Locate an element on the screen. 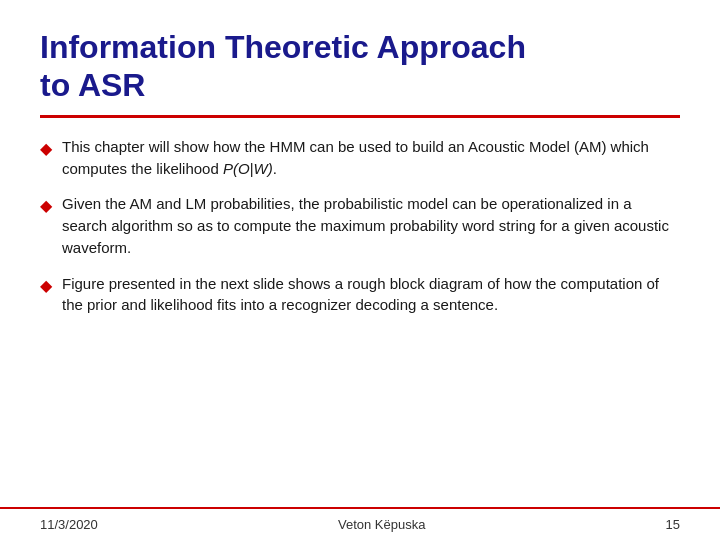  bullet-text-1: This chapter will show how the HMM can b… is located at coordinates (371, 158).